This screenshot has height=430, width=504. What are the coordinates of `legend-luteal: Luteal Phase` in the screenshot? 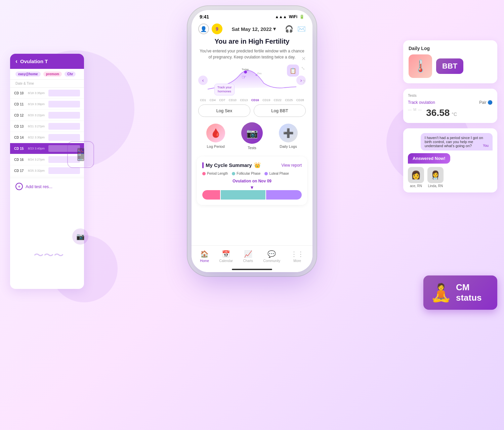 It's located at (277, 173).